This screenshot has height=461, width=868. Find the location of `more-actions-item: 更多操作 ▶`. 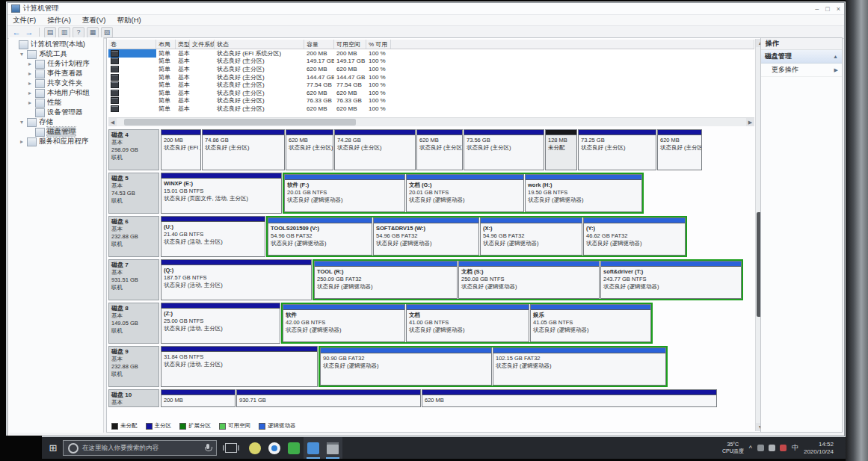

more-actions-item: 更多操作 ▶ is located at coordinates (801, 70).